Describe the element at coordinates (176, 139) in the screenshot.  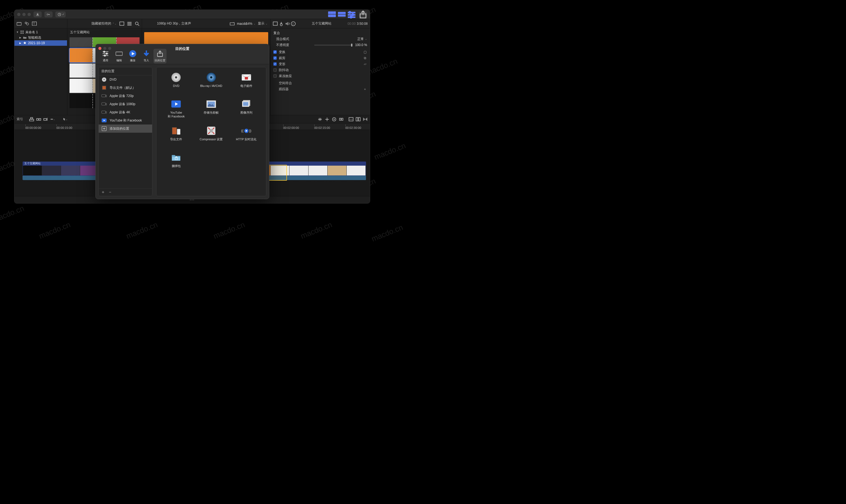
I see `dest-export-file: 导出文件` at that location.